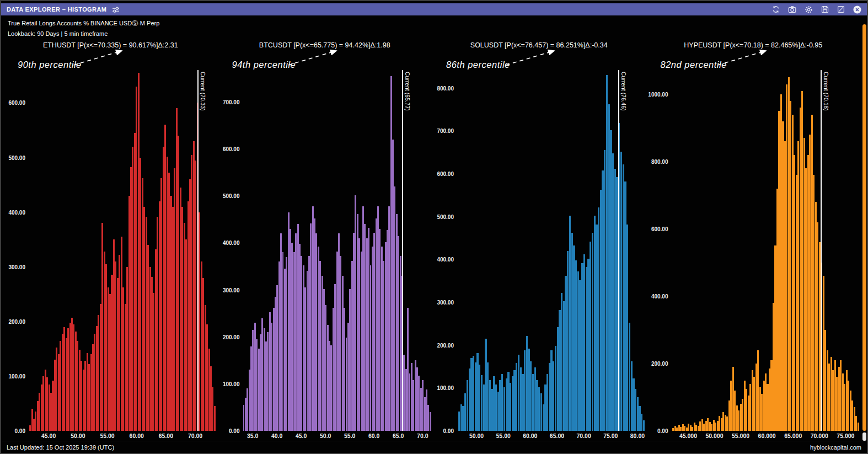 This screenshot has height=454, width=868. I want to click on x-tick-label: 50.000, so click(714, 436).